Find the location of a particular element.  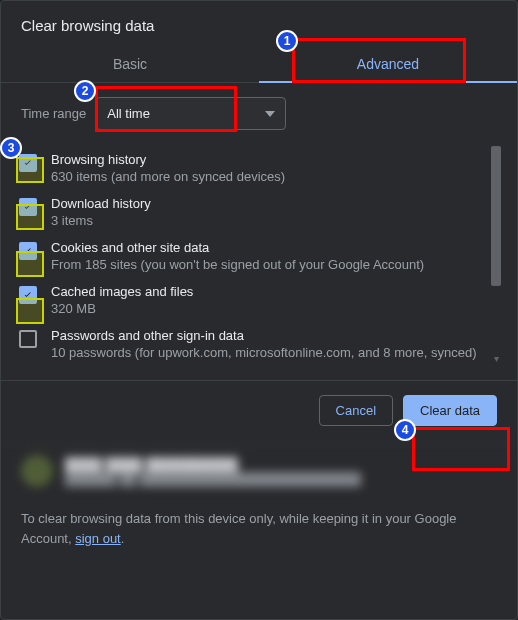

cancel-button: Cancel is located at coordinates (356, 410).